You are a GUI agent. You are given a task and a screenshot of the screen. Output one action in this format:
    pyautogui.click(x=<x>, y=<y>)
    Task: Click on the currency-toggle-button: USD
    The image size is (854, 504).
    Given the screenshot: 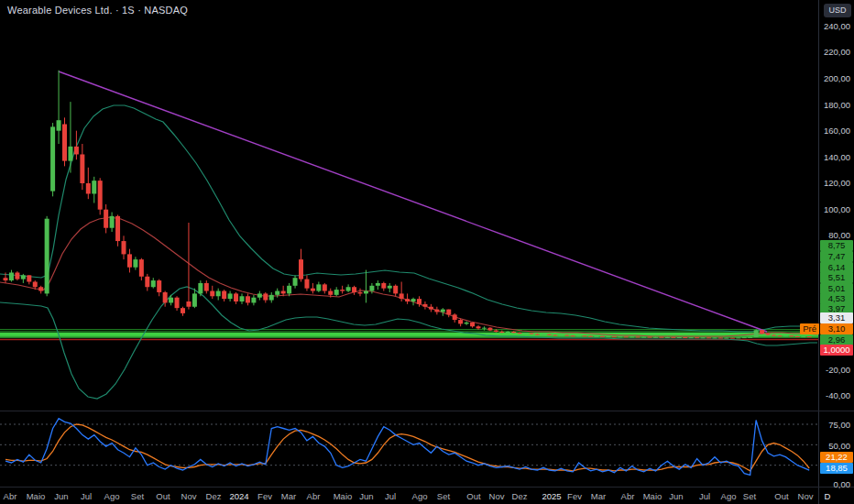 What is the action you would take?
    pyautogui.click(x=838, y=11)
    